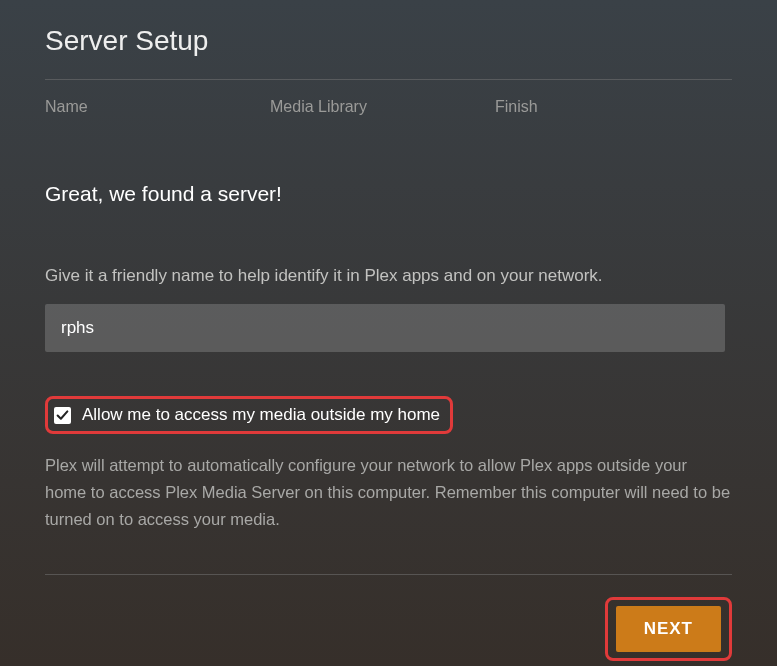  Describe the element at coordinates (388, 574) in the screenshot. I see `footer-divider` at that location.